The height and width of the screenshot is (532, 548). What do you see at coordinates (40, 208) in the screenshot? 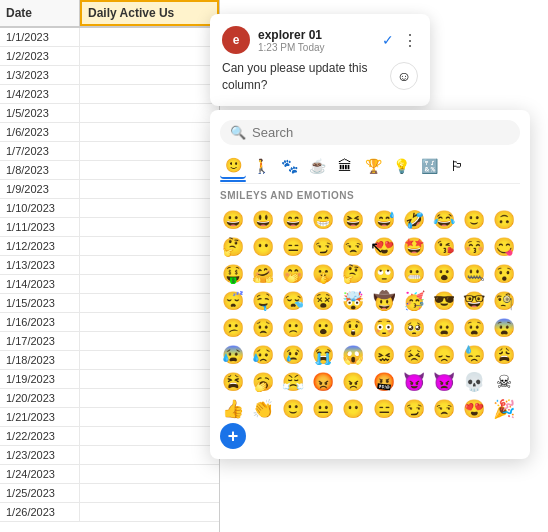
I see `date-cell: 1/10/2023` at bounding box center [40, 208].